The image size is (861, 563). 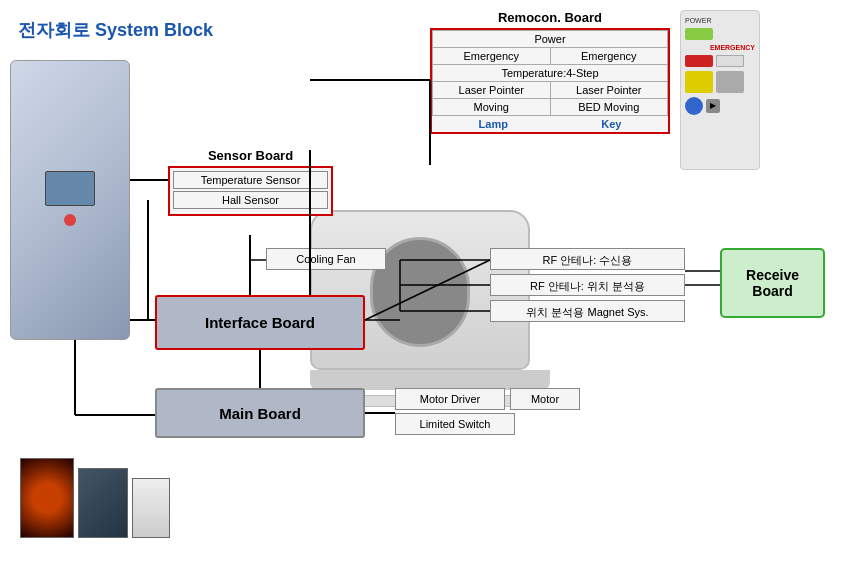 I want to click on page-title: 전자회로 System Block, so click(x=116, y=30).